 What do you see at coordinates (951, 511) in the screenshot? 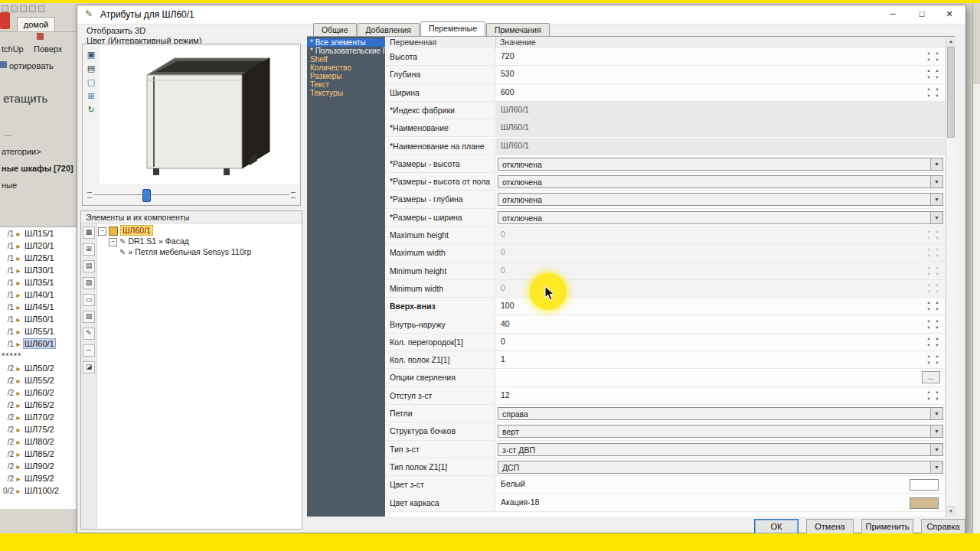
I see `scroll-down-icon: ▼` at bounding box center [951, 511].